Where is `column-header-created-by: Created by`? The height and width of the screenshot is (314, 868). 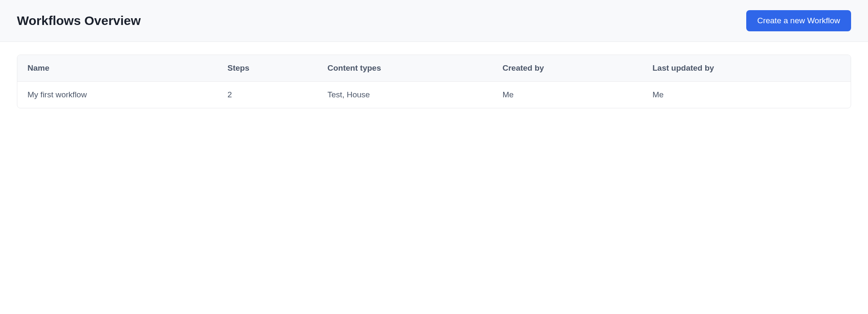
column-header-created-by: Created by is located at coordinates (567, 69).